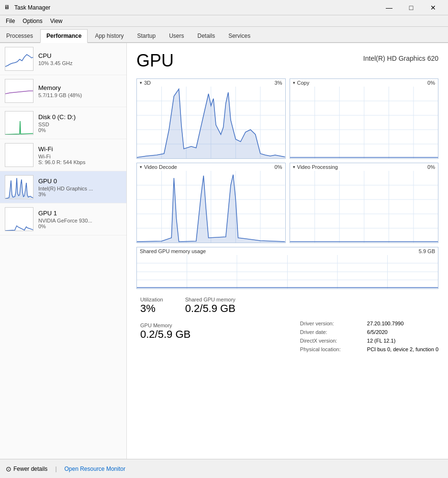 The image size is (448, 478). Describe the element at coordinates (65, 219) in the screenshot. I see `gpu1-info: GPU 1 NVIDIA GeForce 930... 0%` at that location.